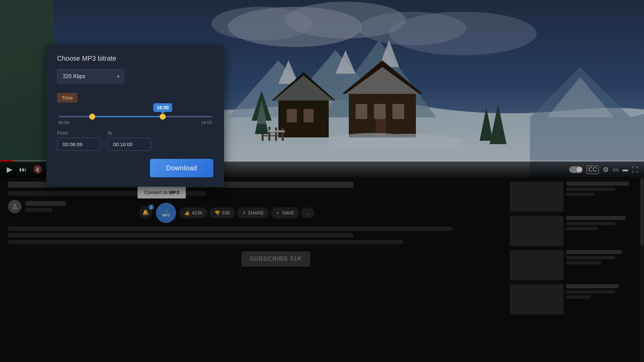 The width and height of the screenshot is (644, 362). What do you see at coordinates (288, 213) in the screenshot?
I see `save-label: SAVE` at bounding box center [288, 213].